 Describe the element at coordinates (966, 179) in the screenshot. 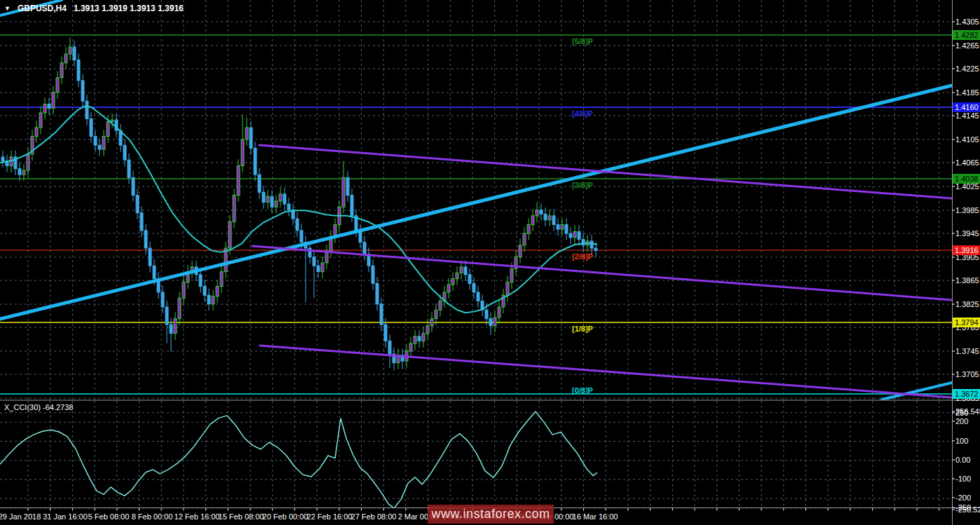

I see `price-level-badge: 1.4038` at that location.